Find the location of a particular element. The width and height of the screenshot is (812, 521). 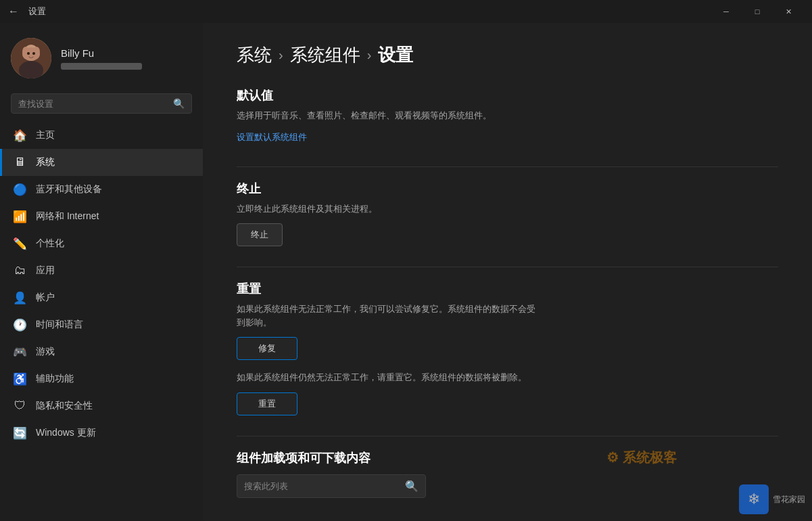

addon-search-box: 🔍 is located at coordinates (331, 486).